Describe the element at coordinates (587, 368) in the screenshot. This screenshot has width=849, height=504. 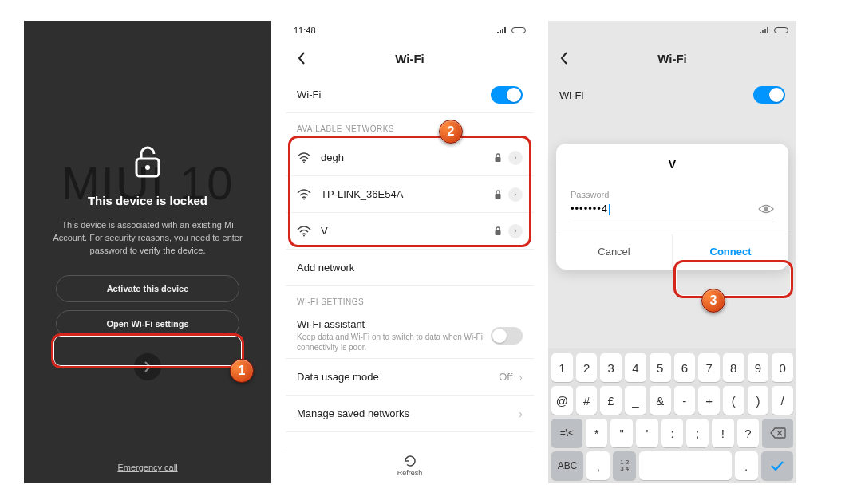
I see `key-2: 2` at that location.